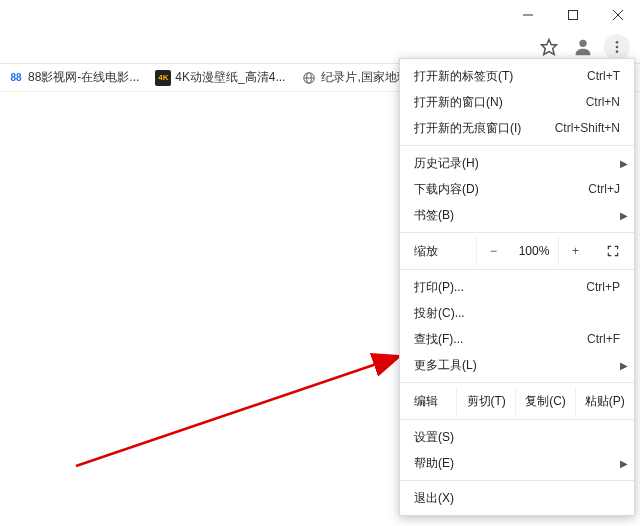 This screenshot has width=640, height=526. I want to click on bookmark-item: 4K 4K动漫壁纸_高清4..., so click(220, 78).